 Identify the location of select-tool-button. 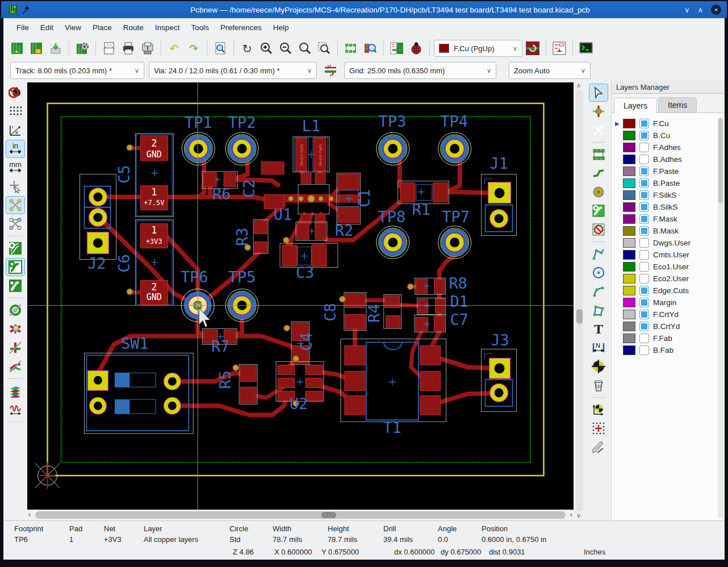
(599, 93).